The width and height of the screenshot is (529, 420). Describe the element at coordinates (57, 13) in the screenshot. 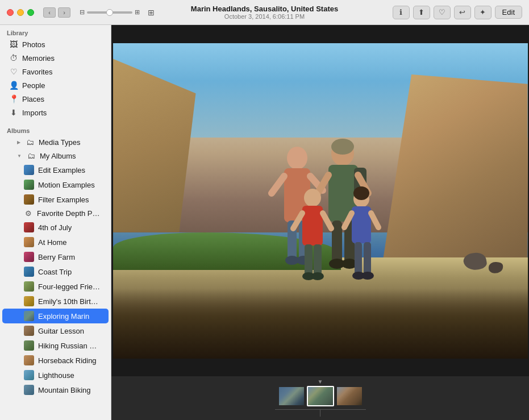

I see `nav-buttons: ‹ ›` at that location.